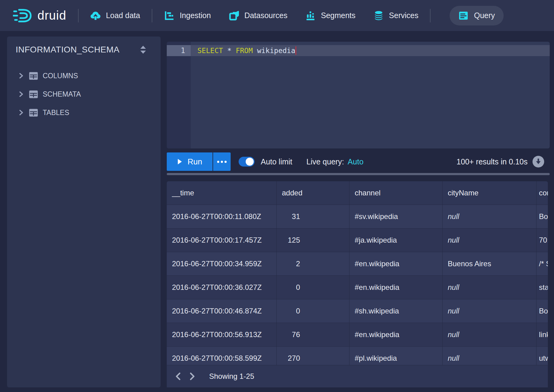 This screenshot has height=392, width=554. I want to click on results-info: 100+ results in 0.10s, so click(492, 162).